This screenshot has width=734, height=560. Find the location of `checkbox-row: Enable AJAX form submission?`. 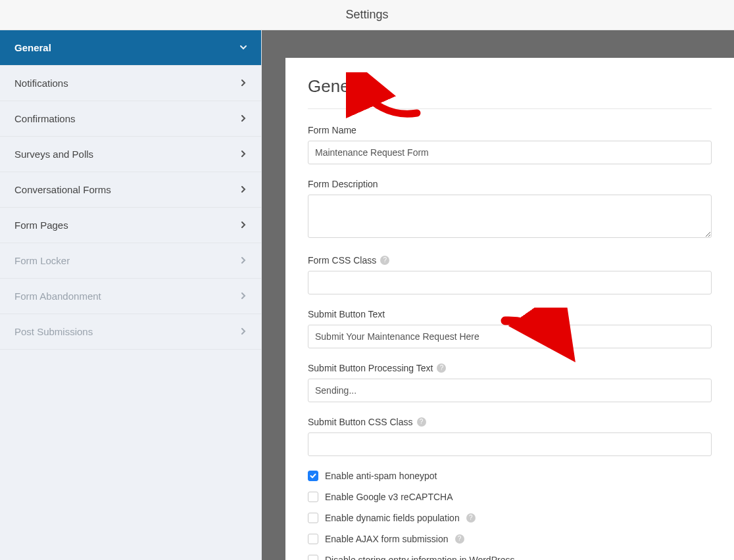

checkbox-row: Enable AJAX form submission? is located at coordinates (510, 539).